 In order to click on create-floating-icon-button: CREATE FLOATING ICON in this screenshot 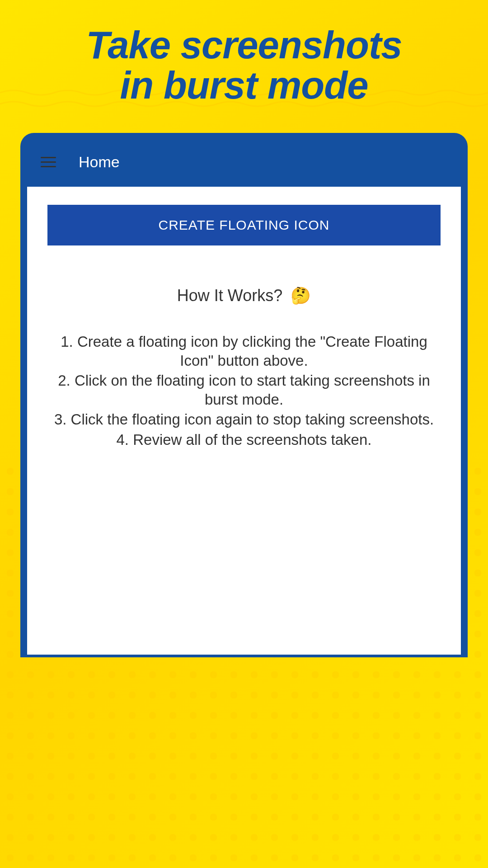, I will do `click(244, 225)`.